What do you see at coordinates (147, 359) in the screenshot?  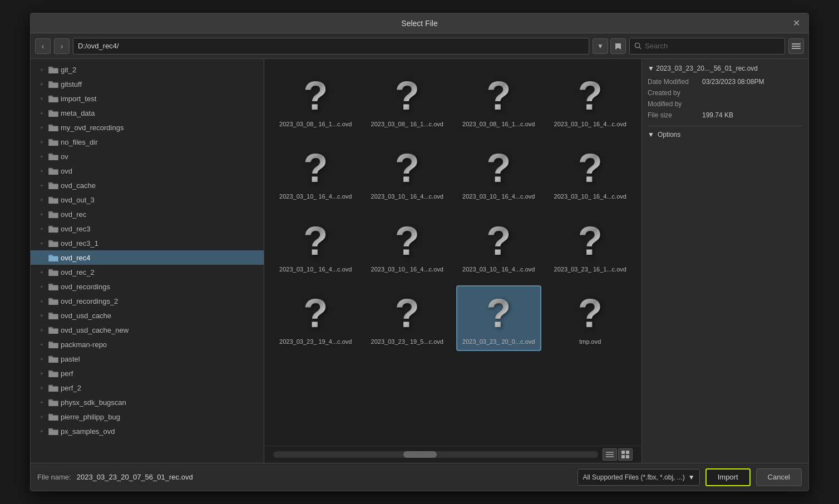 I see `sidebar-item: +pastel` at bounding box center [147, 359].